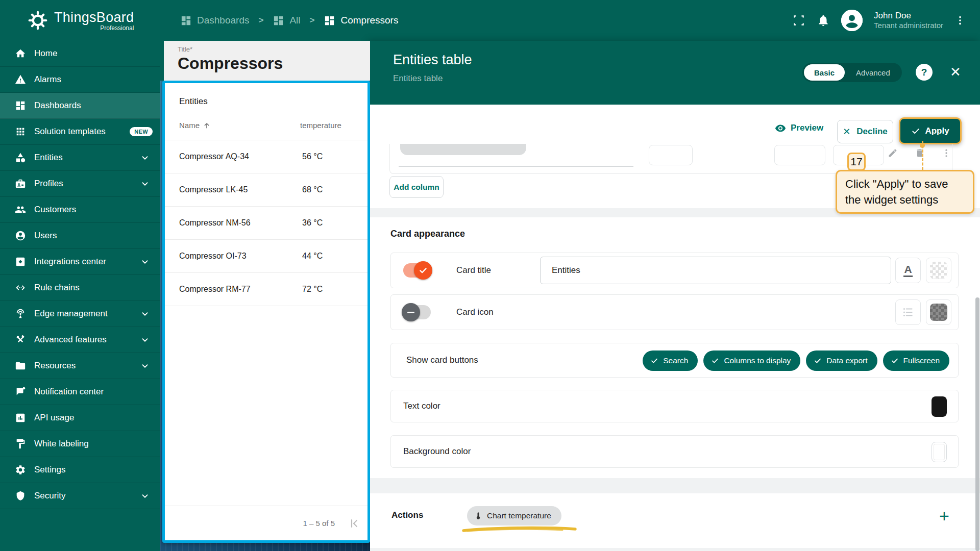 This screenshot has height=551, width=980. Describe the element at coordinates (417, 270) in the screenshot. I see `card-title-toggle` at that location.